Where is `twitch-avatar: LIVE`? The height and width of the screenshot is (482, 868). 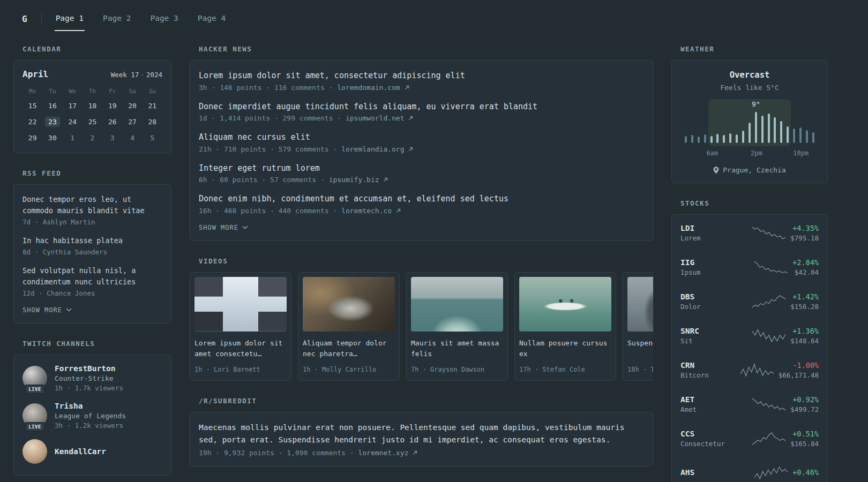
twitch-avatar: LIVE is located at coordinates (35, 378).